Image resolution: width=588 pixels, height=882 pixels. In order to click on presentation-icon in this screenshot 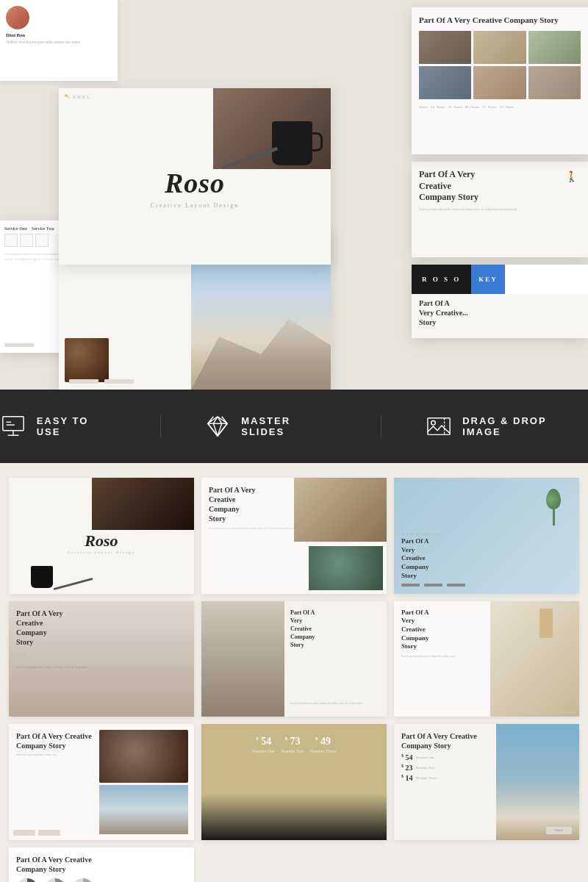, I will do `click(13, 426)`.